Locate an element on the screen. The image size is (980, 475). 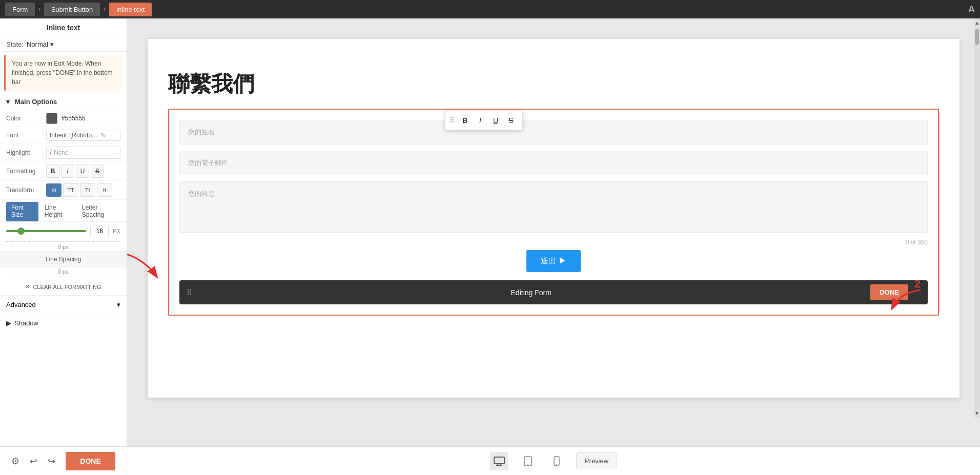
highlight-value: None is located at coordinates (62, 153).